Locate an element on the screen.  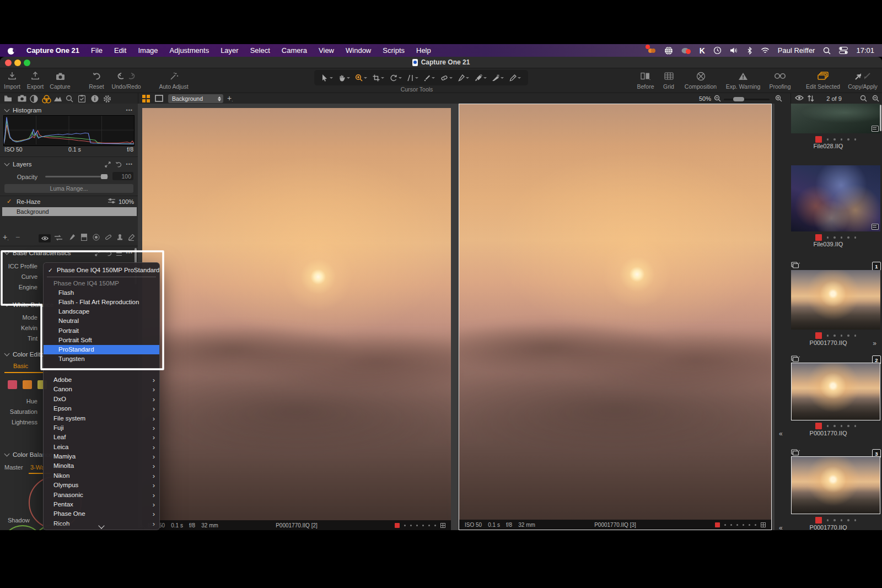
camera-status-icon is located at coordinates (686, 51).